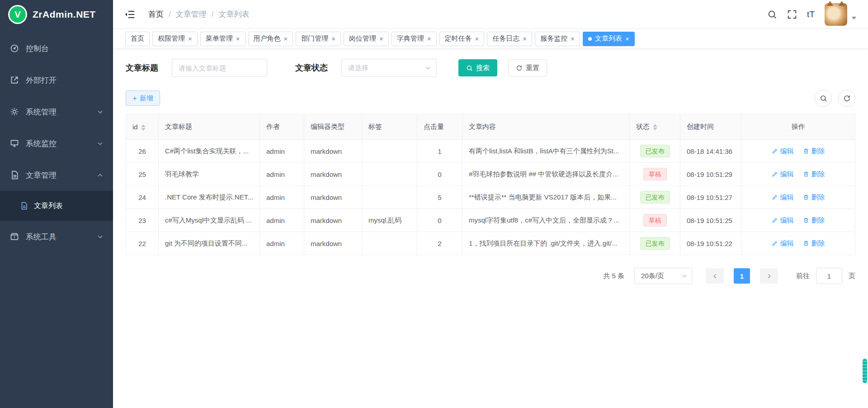 This screenshot has height=408, width=868. Describe the element at coordinates (829, 276) in the screenshot. I see `goto-page-input` at that location.